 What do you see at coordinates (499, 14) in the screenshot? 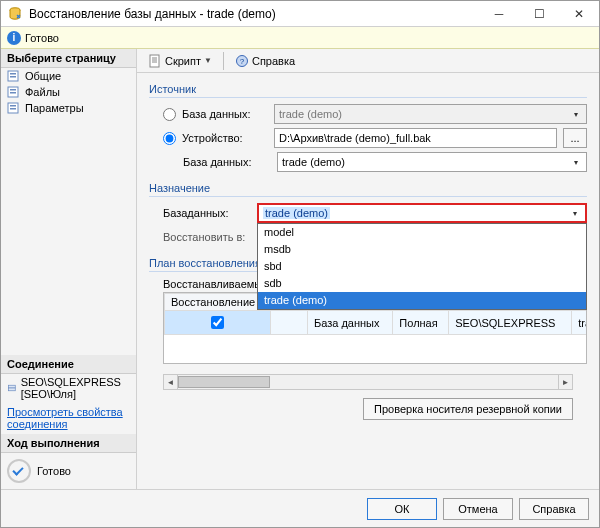
I see `minimize-button: ─` at bounding box center [499, 14].